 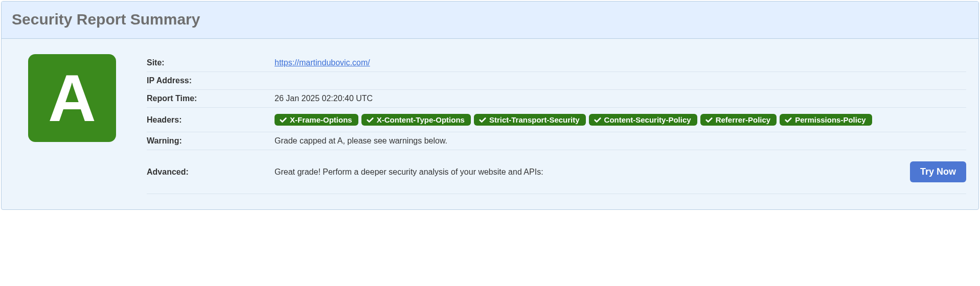 I want to click on value-ip, so click(x=621, y=81).